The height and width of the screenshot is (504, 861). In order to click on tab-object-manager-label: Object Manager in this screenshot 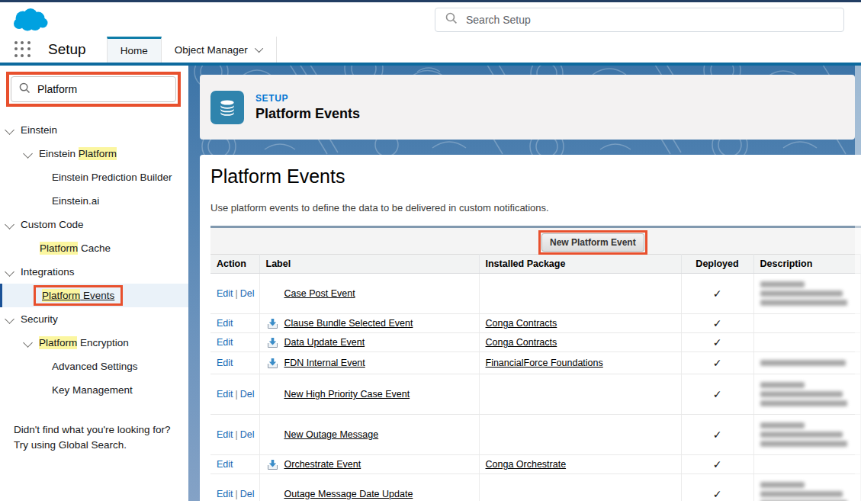, I will do `click(211, 50)`.